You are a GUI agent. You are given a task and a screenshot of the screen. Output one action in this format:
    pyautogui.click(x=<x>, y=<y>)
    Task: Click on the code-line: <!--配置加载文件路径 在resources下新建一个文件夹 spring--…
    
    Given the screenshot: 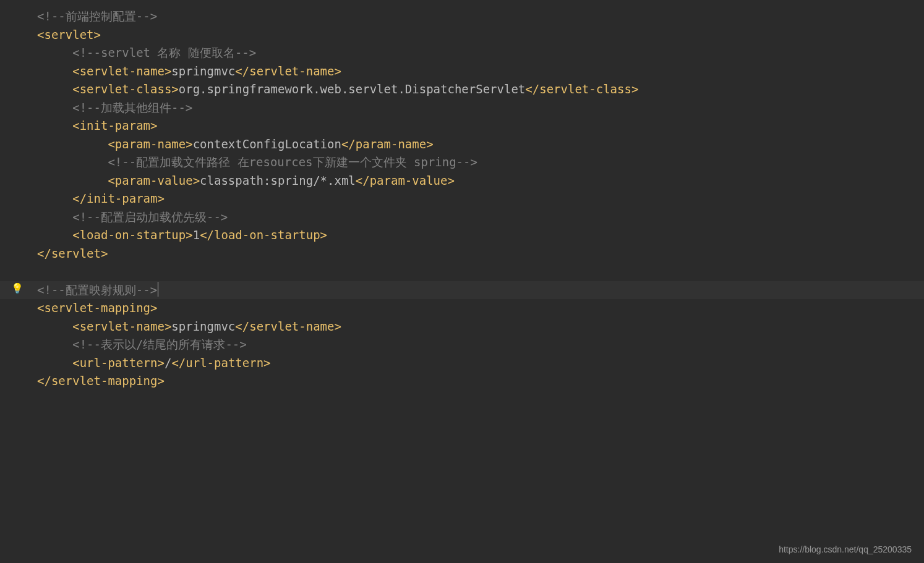 What is the action you would take?
    pyautogui.click(x=462, y=163)
    